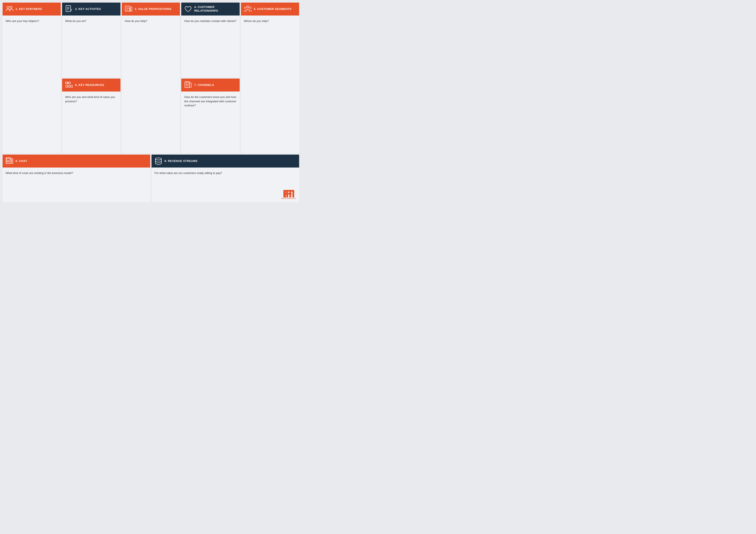 This screenshot has width=756, height=534. I want to click on key-resources-body: Who are you and what kind of value you p…, so click(91, 122).